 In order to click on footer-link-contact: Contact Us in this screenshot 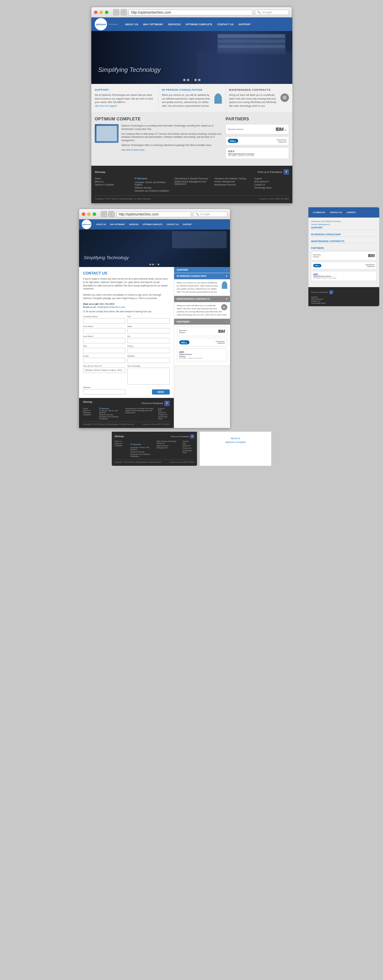, I will do `click(272, 185)`.